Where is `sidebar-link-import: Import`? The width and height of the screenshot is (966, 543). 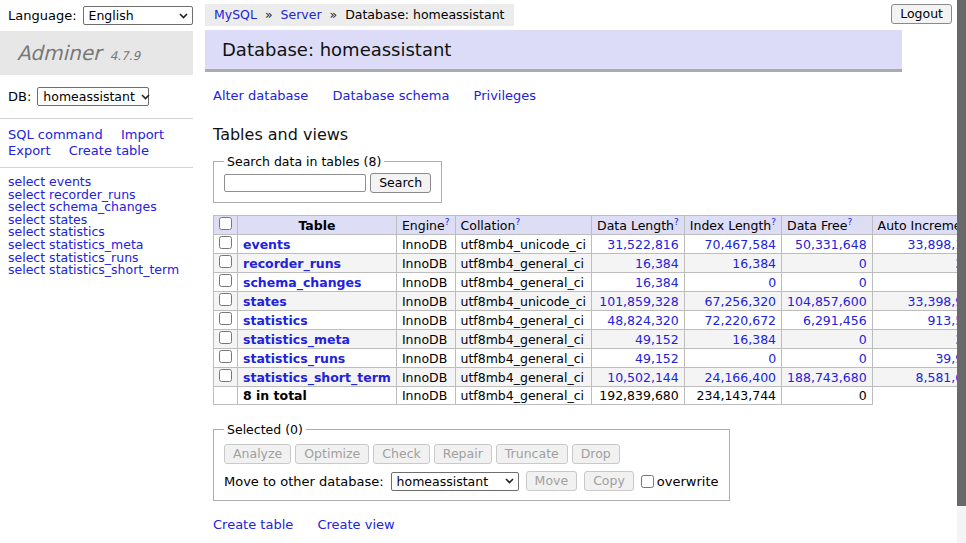
sidebar-link-import: Import is located at coordinates (142, 134).